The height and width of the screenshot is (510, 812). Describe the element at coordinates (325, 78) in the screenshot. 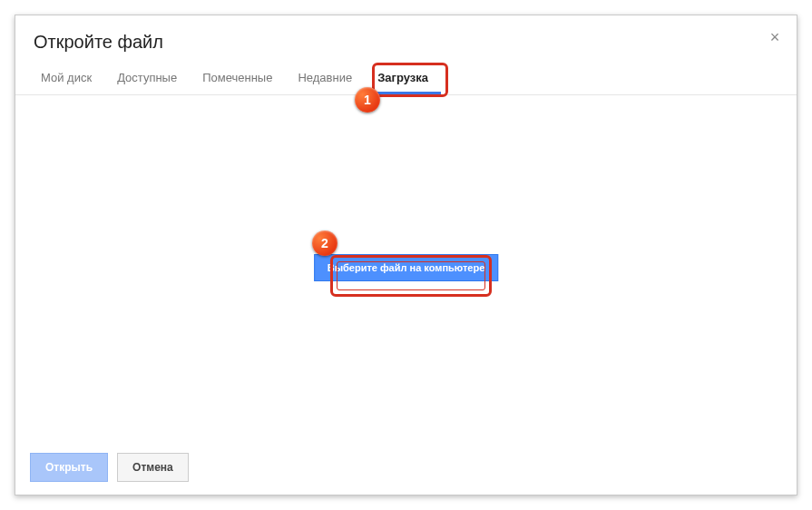

I see `tab-label: Недавние` at that location.